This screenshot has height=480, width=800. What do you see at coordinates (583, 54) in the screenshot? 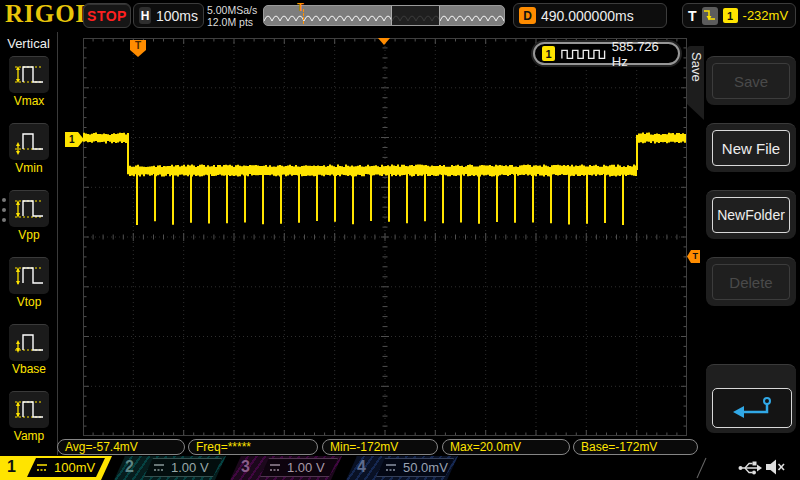
I see `square-wave-icon` at bounding box center [583, 54].